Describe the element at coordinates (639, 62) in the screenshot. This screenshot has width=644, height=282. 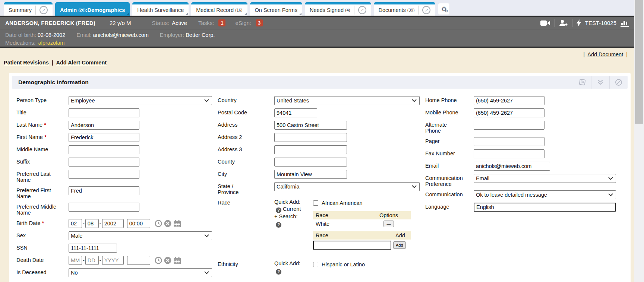
I see `scrollbar-thumb` at that location.